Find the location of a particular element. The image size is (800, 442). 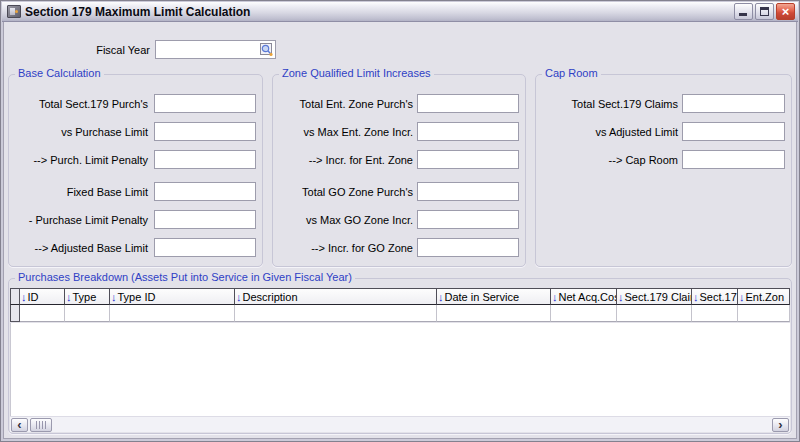

fiscal-year-field is located at coordinates (216, 50).